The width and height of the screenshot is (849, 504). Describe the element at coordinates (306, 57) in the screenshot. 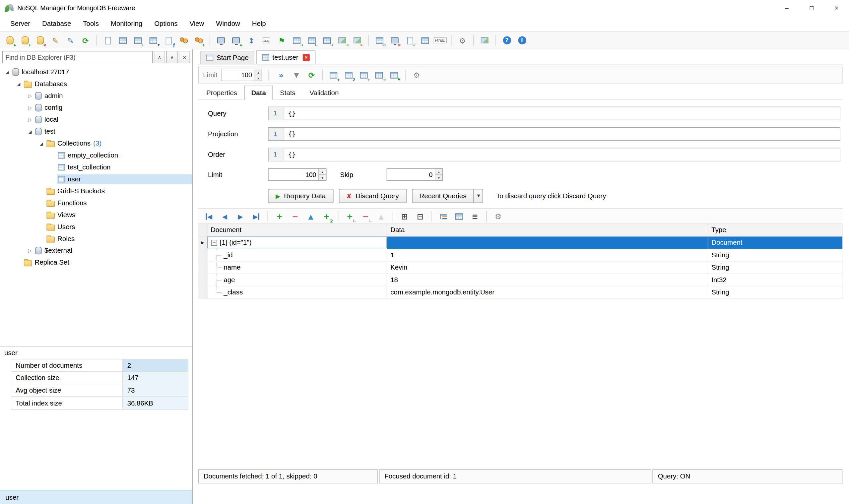

I see `close-tab-icon: ×` at that location.